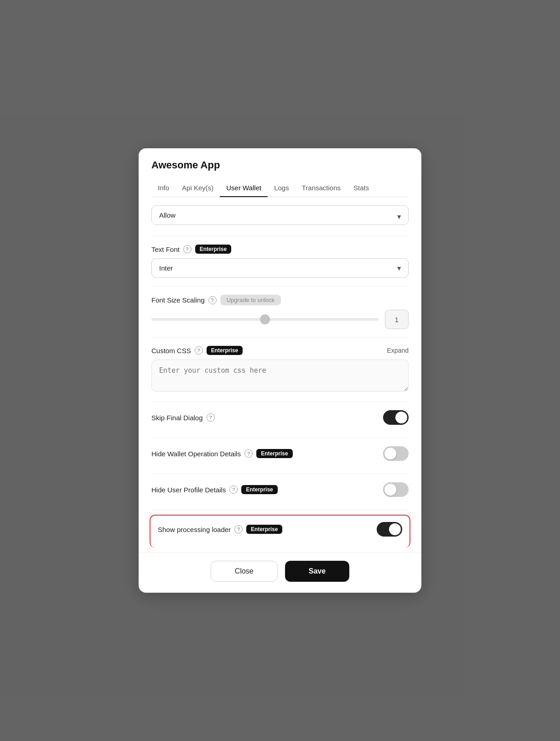  I want to click on custom-css-help-icon: ?, so click(199, 350).